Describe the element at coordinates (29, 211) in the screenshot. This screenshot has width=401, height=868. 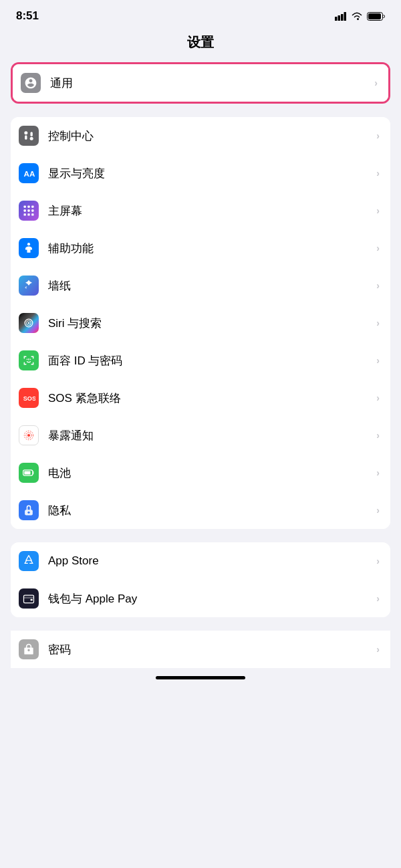
I see `homescreen-icon` at that location.